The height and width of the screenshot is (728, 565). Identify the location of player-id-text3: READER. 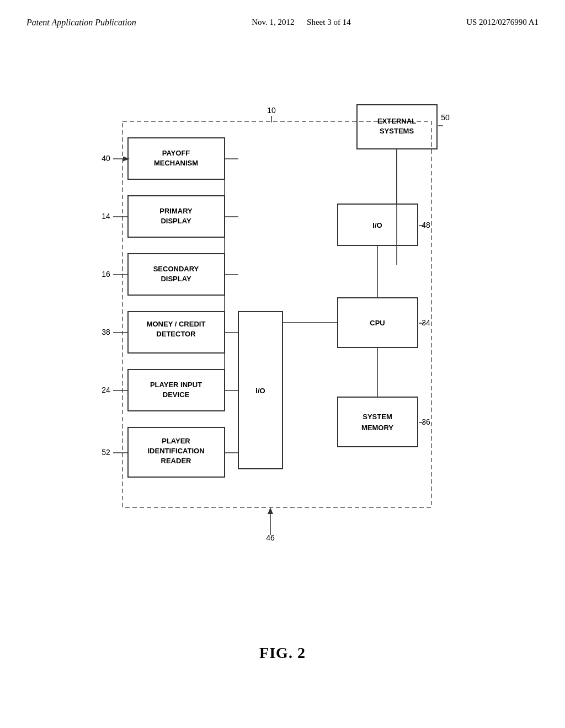
(177, 461).